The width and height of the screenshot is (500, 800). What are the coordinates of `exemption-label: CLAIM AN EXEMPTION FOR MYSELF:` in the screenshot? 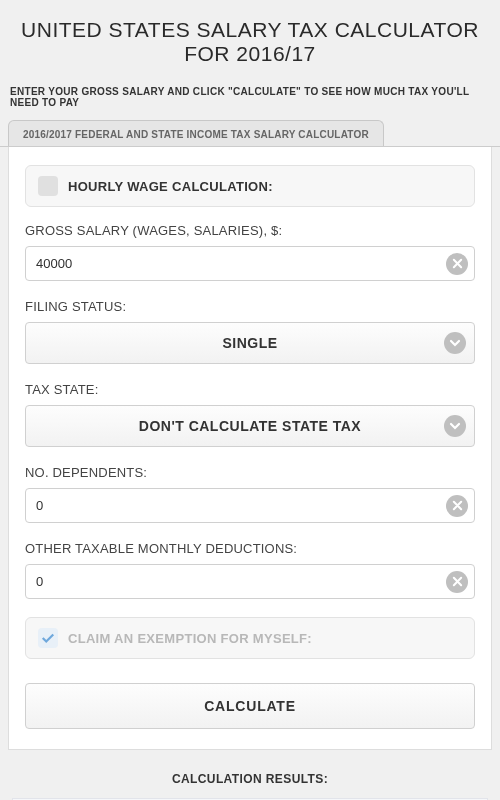 It's located at (190, 638).